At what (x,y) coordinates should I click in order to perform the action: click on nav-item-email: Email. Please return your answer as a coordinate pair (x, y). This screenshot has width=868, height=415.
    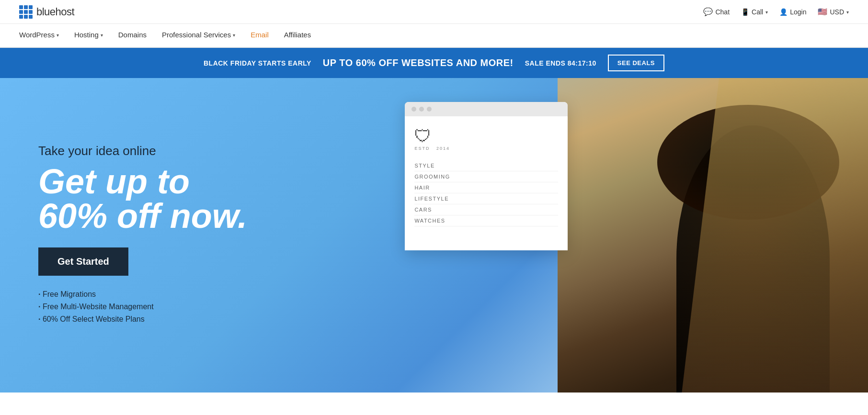
    Looking at the image, I should click on (260, 35).